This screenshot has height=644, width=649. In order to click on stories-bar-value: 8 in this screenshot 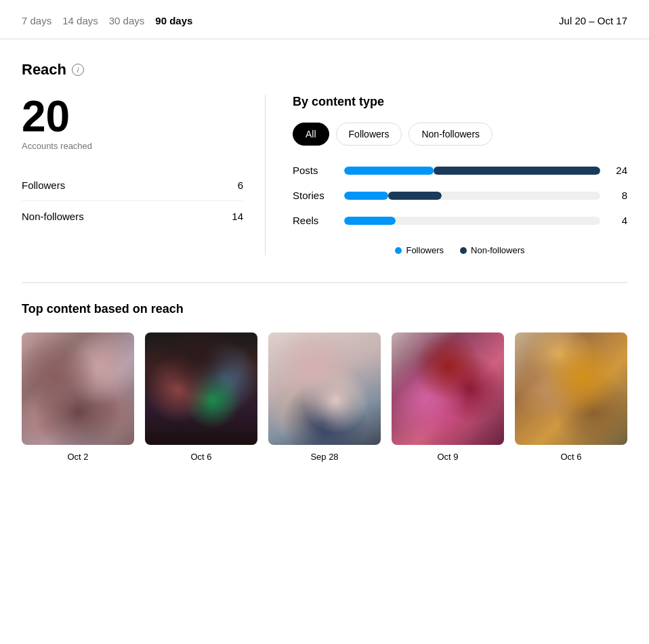, I will do `click(619, 195)`.